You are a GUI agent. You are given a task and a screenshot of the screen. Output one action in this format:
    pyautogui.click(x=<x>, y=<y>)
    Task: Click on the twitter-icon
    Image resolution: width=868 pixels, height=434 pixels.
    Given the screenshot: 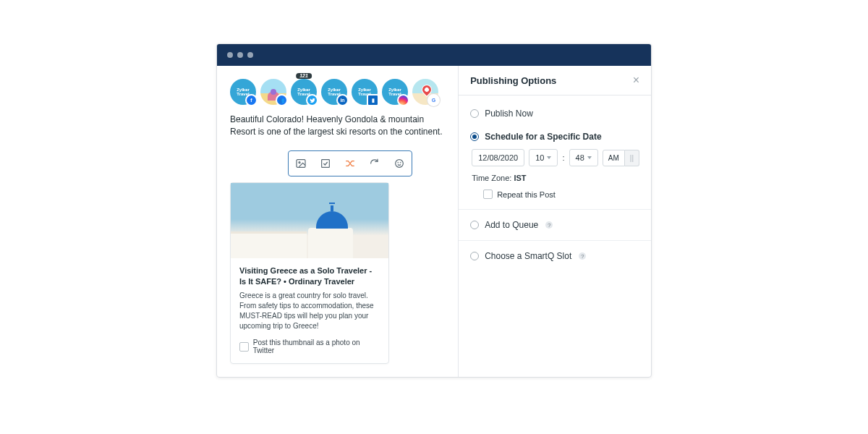 What is the action you would take?
    pyautogui.click(x=312, y=100)
    